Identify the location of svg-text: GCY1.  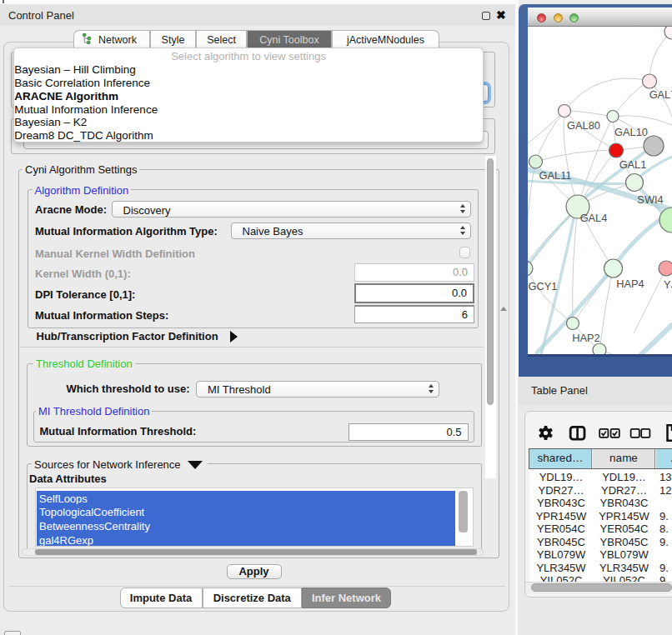
(544, 287).